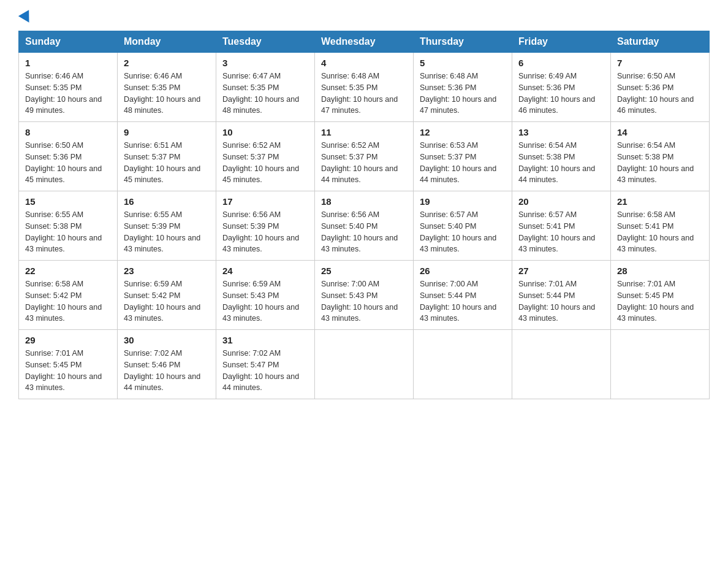 This screenshot has height=563, width=728. I want to click on calendar-day-cell: 10 Sunrise: 6:52 AMSunset: 5:37 PMDaylig…, so click(266, 157).